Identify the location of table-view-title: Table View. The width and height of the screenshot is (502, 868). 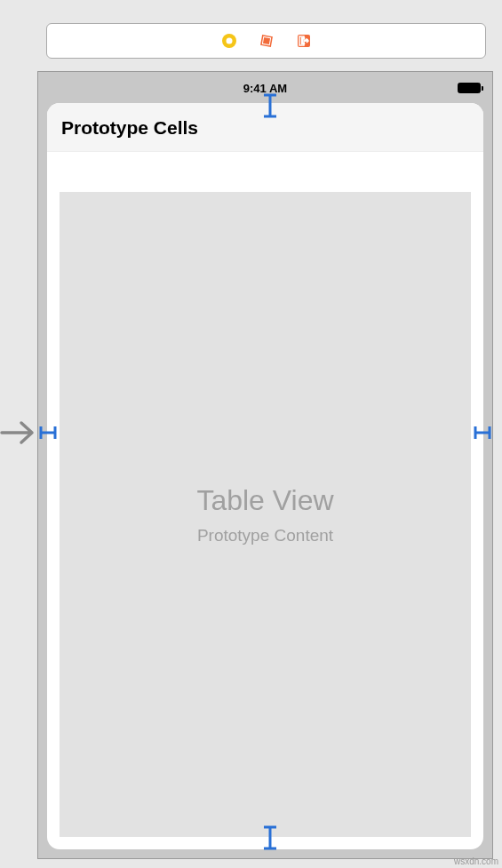
(265, 501).